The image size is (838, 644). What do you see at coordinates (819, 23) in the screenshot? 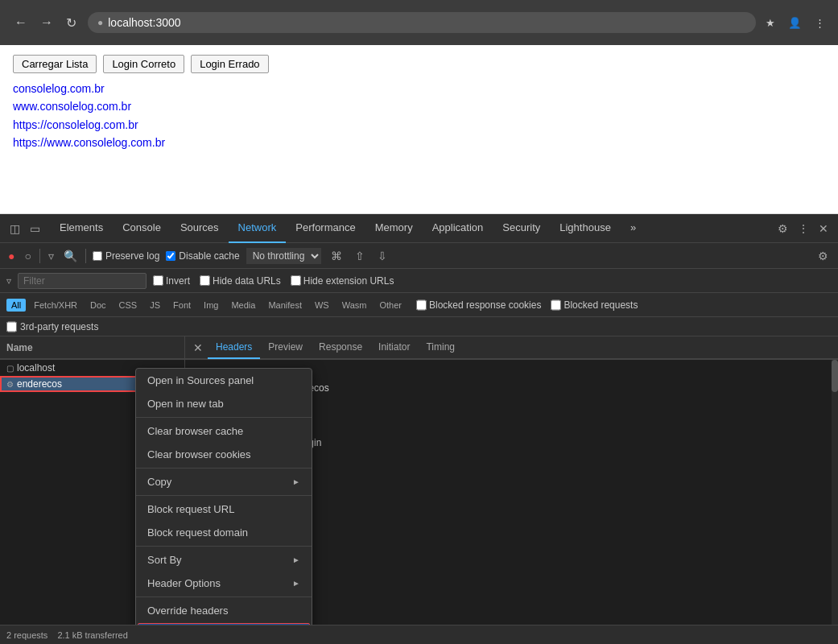
I see `menu-button: ⋮` at bounding box center [819, 23].